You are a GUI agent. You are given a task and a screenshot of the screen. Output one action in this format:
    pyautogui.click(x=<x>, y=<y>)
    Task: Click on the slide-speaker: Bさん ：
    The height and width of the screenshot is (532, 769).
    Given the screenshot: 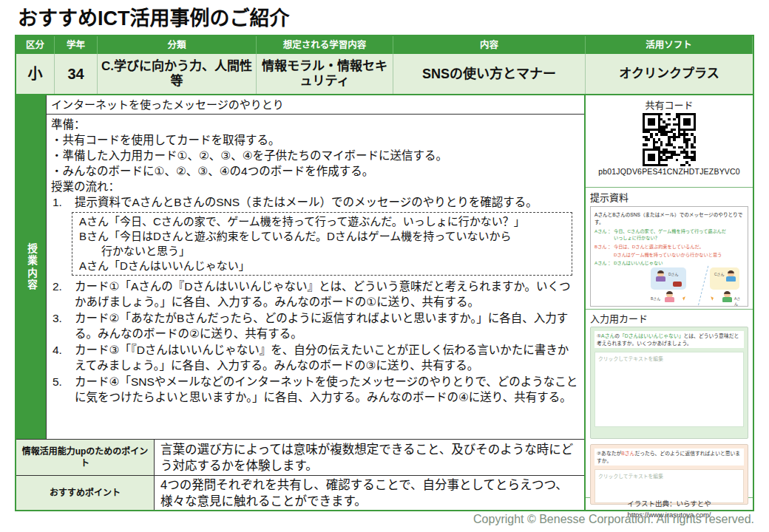 What is the action you would take?
    pyautogui.click(x=604, y=247)
    